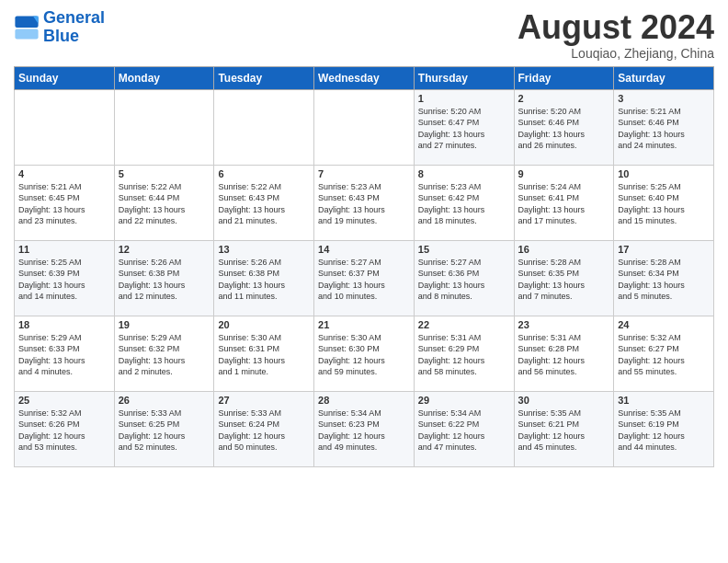 This screenshot has width=728, height=563. Describe the element at coordinates (264, 431) in the screenshot. I see `day-info: Sunrise: 5:33 AM Sunset: 6:24 PM Dayligh…` at that location.